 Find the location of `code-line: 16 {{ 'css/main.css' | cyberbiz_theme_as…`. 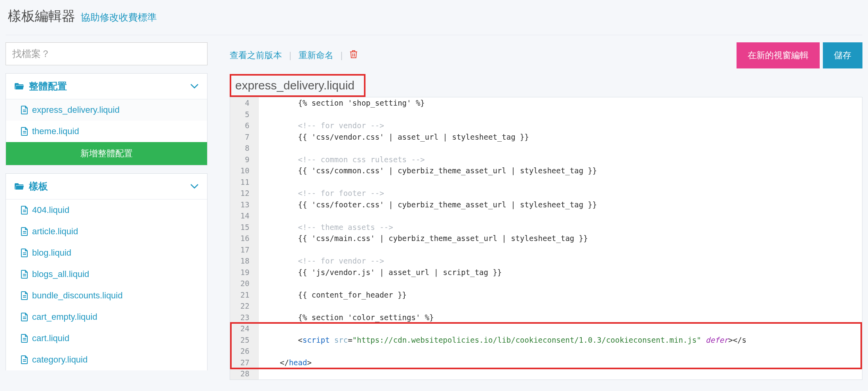

code-line: 16 {{ 'css/main.css' | cyberbiz_theme_as… is located at coordinates (546, 238).